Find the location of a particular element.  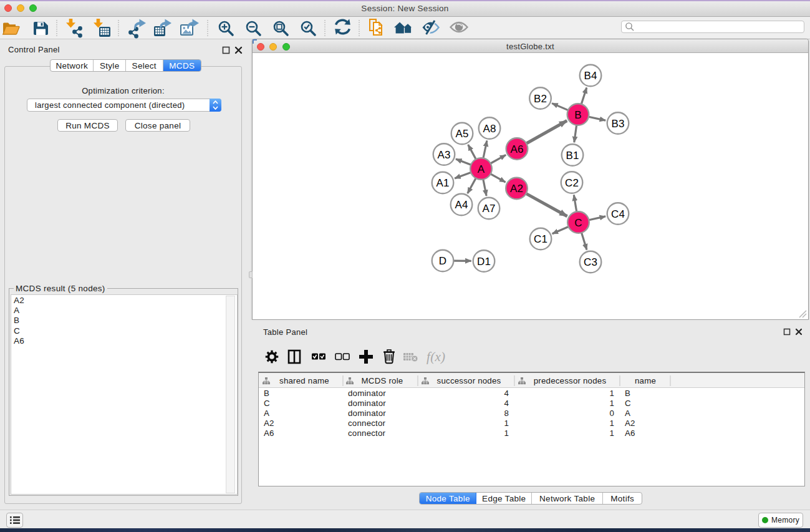

svg-text: A1 is located at coordinates (443, 183).